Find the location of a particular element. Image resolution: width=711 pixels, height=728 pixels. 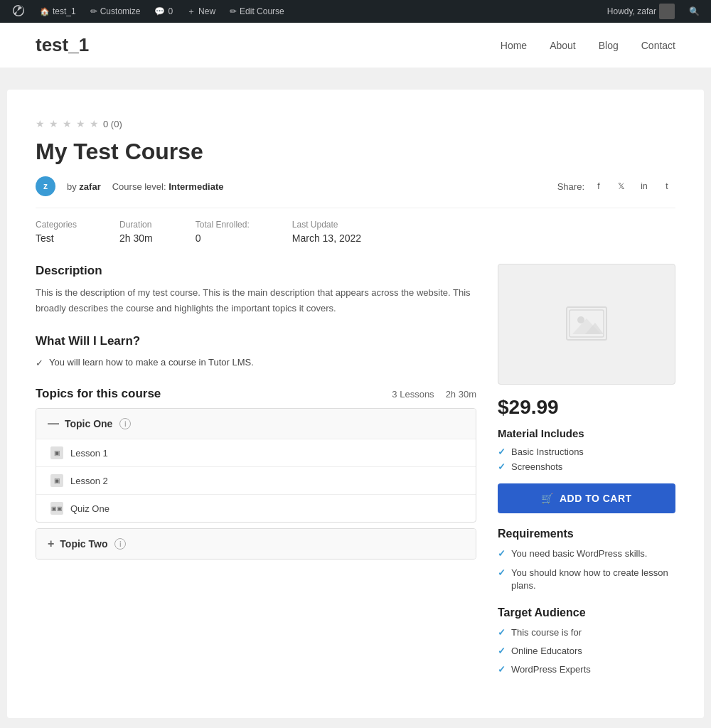

new-content-item: ＋ New is located at coordinates (201, 11).